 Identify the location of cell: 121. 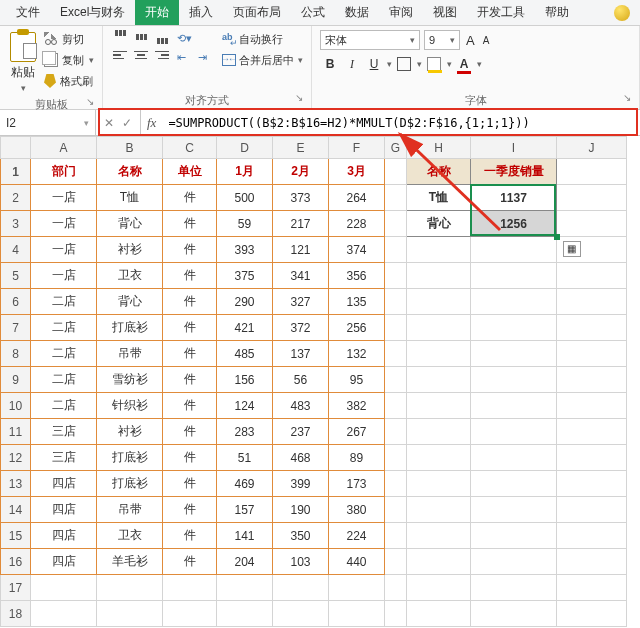
(301, 250).